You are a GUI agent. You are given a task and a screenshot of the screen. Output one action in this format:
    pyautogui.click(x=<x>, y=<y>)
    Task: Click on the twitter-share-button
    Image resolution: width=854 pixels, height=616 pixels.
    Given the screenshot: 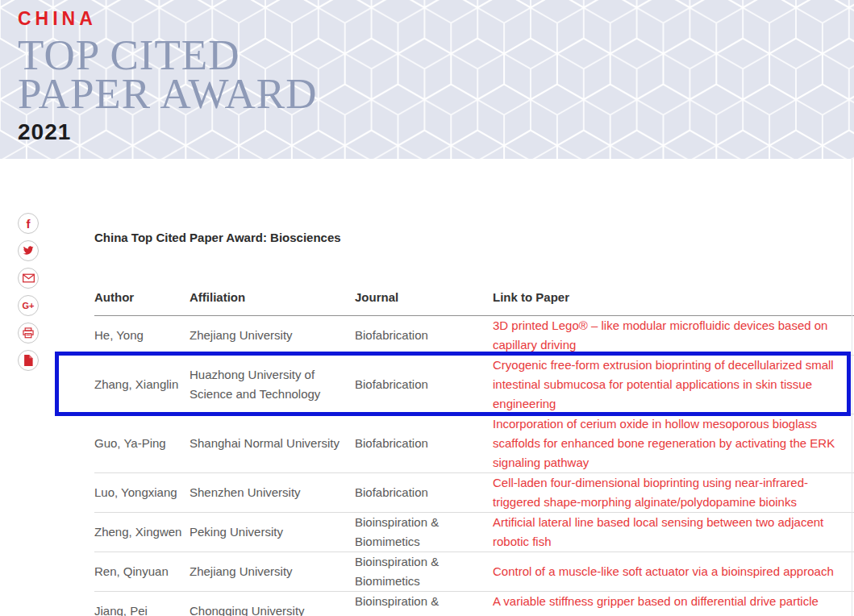 What is the action you would take?
    pyautogui.click(x=28, y=251)
    